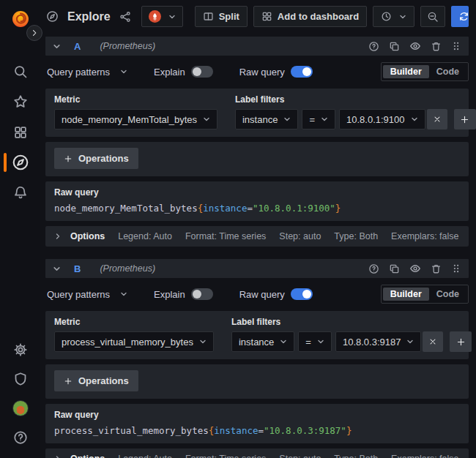 The width and height of the screenshot is (476, 458). What do you see at coordinates (382, 119) in the screenshot?
I see `filter-value-select: 10.8.0.1:9100` at bounding box center [382, 119].